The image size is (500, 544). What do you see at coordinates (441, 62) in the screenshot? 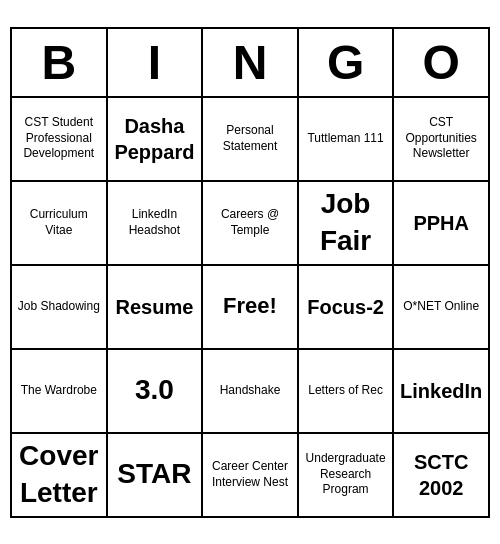
I see `bingo-letter-o: O` at bounding box center [441, 62].